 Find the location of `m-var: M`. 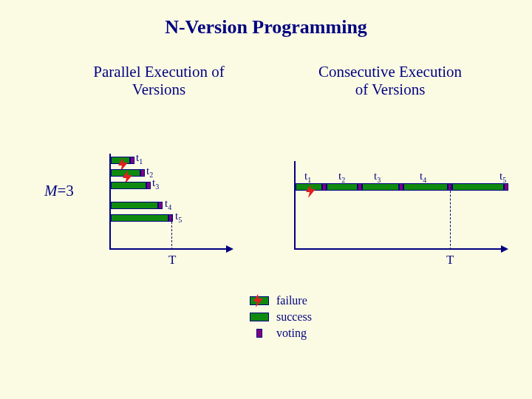

m-var: M is located at coordinates (51, 191).